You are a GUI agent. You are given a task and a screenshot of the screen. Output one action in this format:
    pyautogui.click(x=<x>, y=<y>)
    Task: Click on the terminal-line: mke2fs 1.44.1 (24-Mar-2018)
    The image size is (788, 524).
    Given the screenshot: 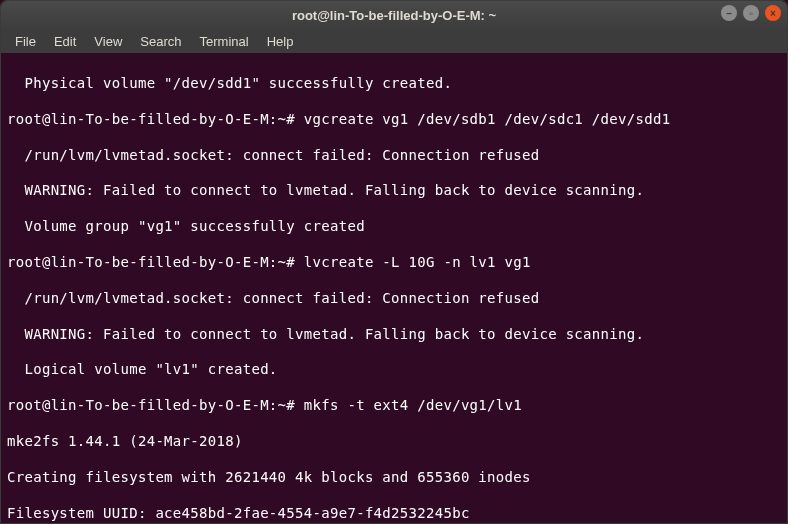 What is the action you would take?
    pyautogui.click(x=394, y=442)
    